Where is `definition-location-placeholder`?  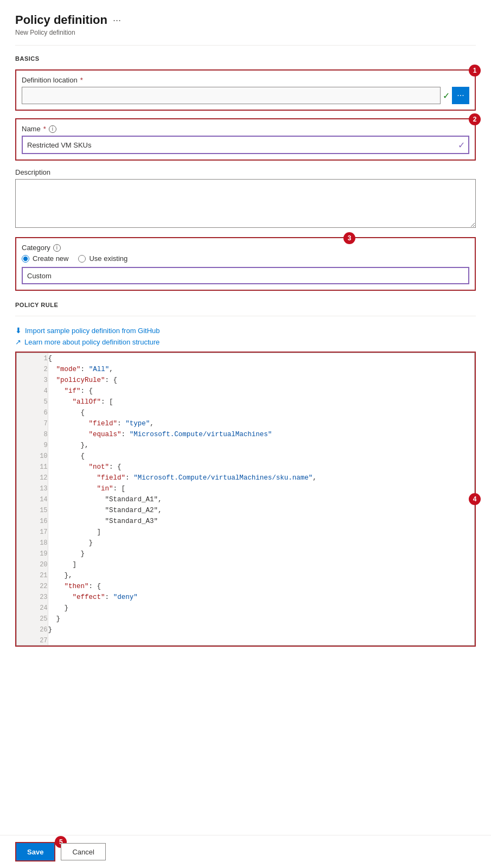 definition-location-placeholder is located at coordinates (231, 95).